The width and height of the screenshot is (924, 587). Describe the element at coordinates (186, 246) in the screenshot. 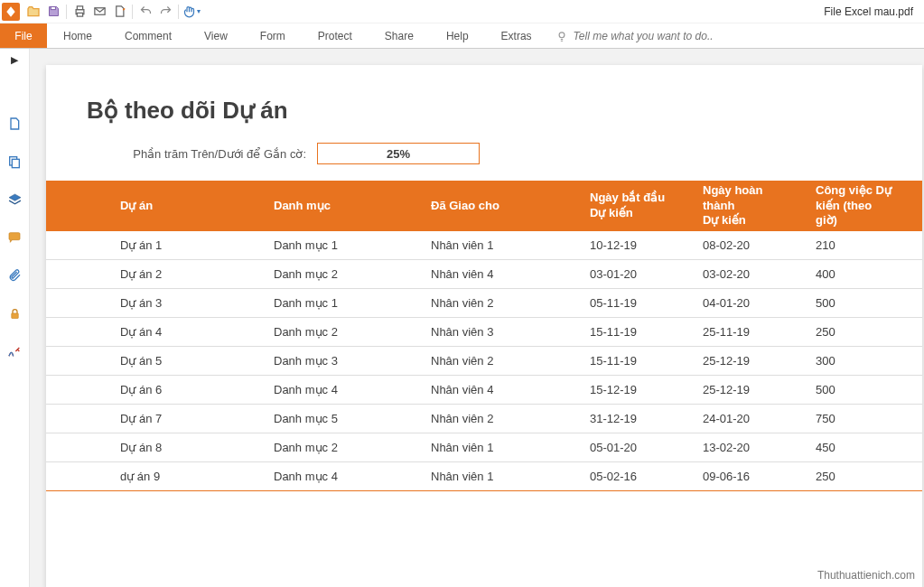

I see `cell-project: Dự án 1` at that location.